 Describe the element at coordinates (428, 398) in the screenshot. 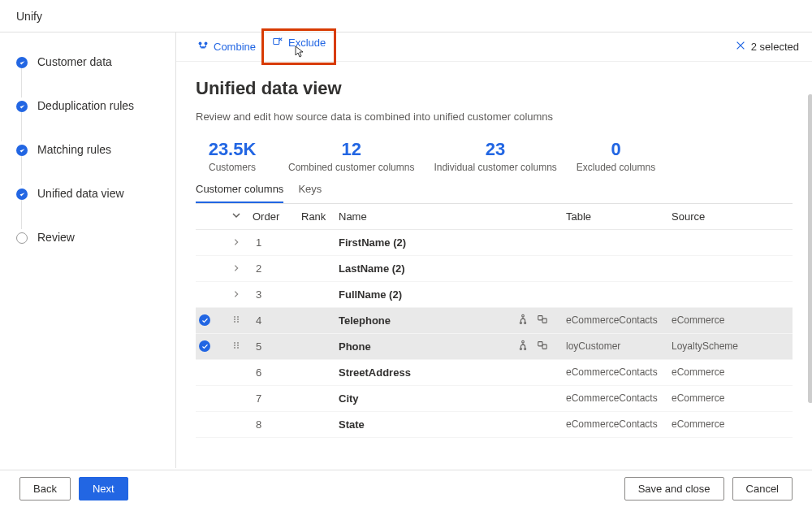

I see `cell-name: City` at that location.